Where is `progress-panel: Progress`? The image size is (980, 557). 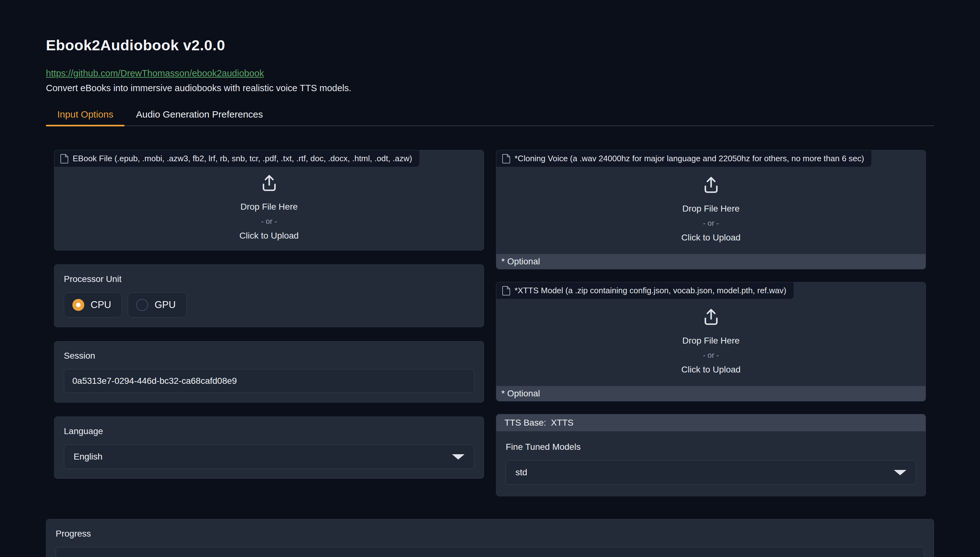
progress-panel: Progress is located at coordinates (490, 538).